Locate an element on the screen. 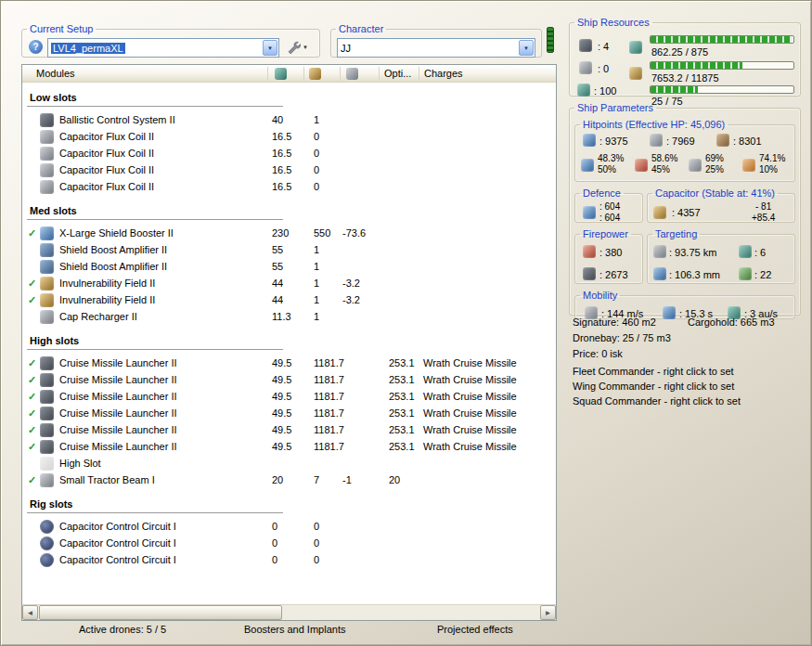 Image resolution: width=812 pixels, height=646 pixels. module-row: Cap Recharger II11.31 is located at coordinates (290, 317).